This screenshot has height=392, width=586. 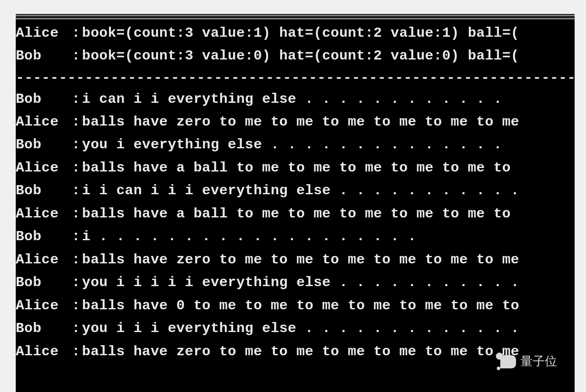 What do you see at coordinates (295, 283) in the screenshot?
I see `dialog-line: Bob : you i i i i i everything else . . …` at bounding box center [295, 283].